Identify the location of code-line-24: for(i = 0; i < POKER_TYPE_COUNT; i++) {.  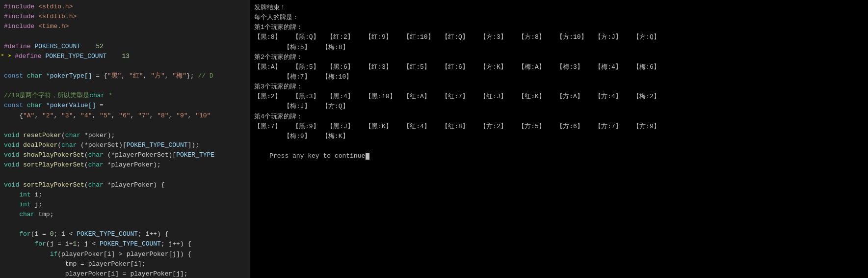
(125, 234).